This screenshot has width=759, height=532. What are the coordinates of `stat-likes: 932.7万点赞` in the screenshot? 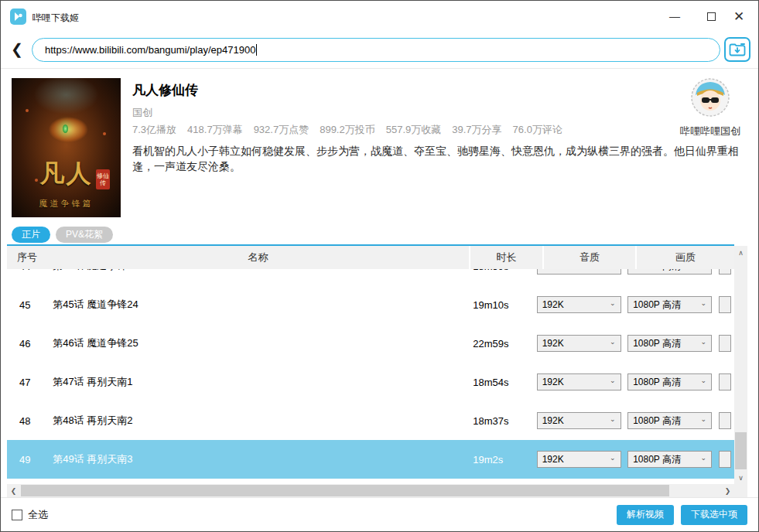 It's located at (282, 130).